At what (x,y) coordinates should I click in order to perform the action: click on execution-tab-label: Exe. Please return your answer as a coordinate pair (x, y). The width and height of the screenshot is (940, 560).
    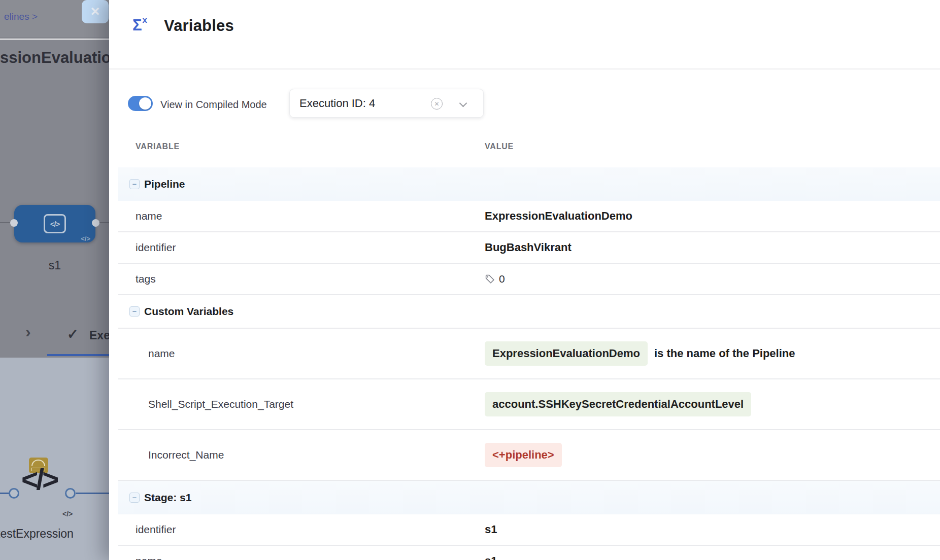
    Looking at the image, I should click on (99, 336).